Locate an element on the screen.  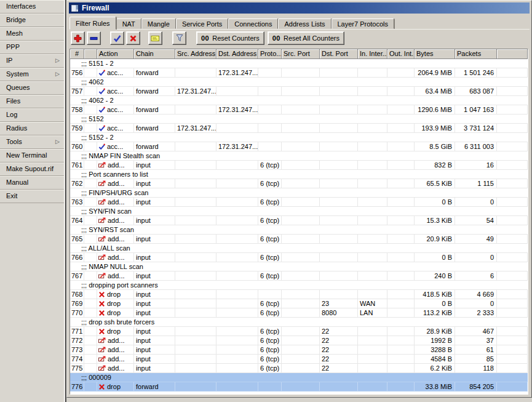
tab-connections: Connections is located at coordinates (253, 23).